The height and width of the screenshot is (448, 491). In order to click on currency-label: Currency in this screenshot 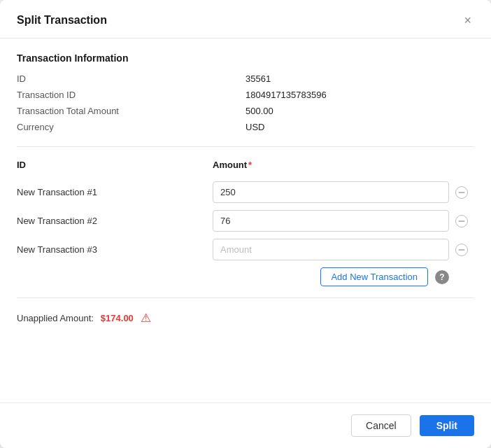, I will do `click(131, 127)`.